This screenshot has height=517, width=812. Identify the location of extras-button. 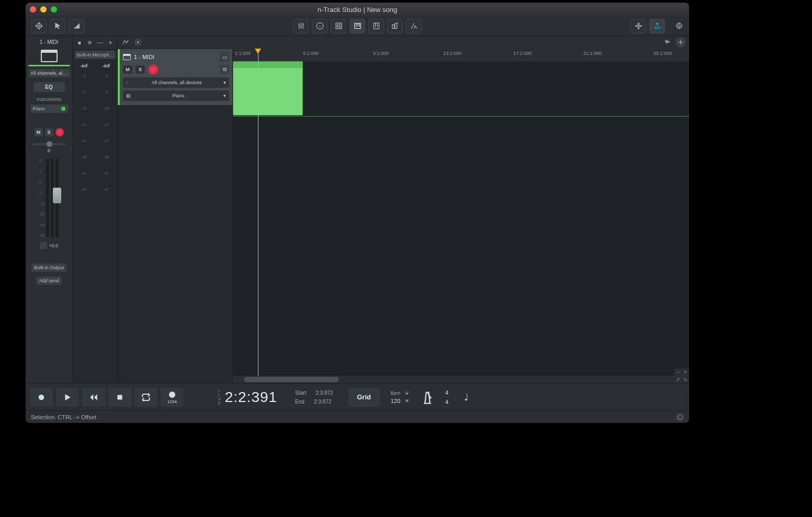
(638, 26).